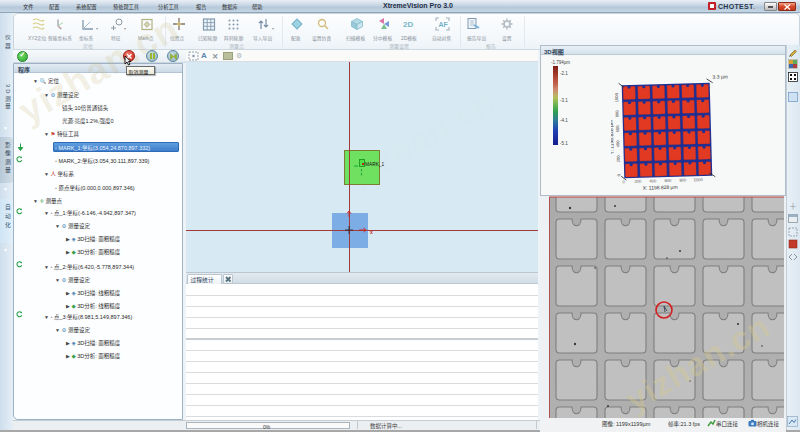 The image size is (800, 432). What do you see at coordinates (720, 76) in the screenshot?
I see `svg-text: 3.3 µm` at bounding box center [720, 76].